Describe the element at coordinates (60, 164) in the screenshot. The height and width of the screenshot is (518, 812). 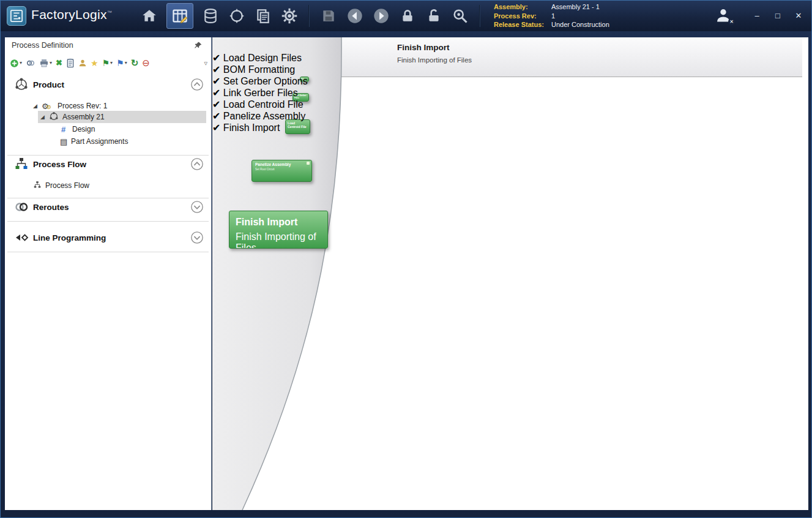
I see `section-label: Process Flow` at that location.